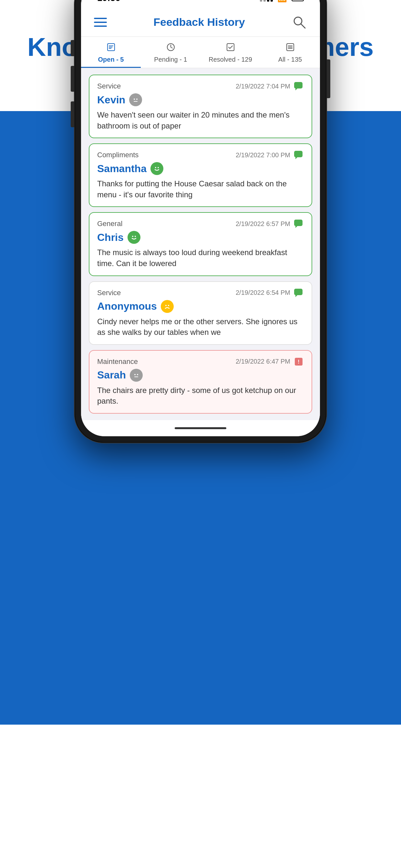  What do you see at coordinates (117, 362) in the screenshot?
I see `card-category: Maintenance` at bounding box center [117, 362].